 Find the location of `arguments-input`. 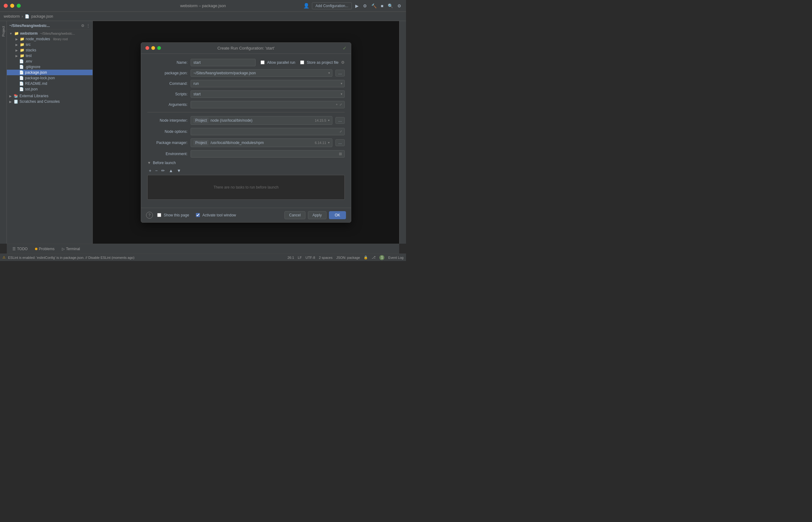

arguments-input is located at coordinates (264, 104).